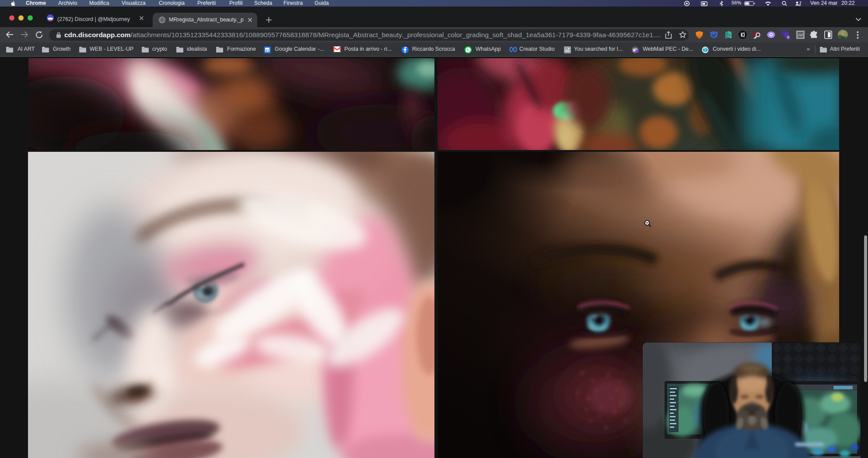 The image size is (868, 458). What do you see at coordinates (268, 51) in the screenshot?
I see `svg-text: 31` at bounding box center [268, 51].